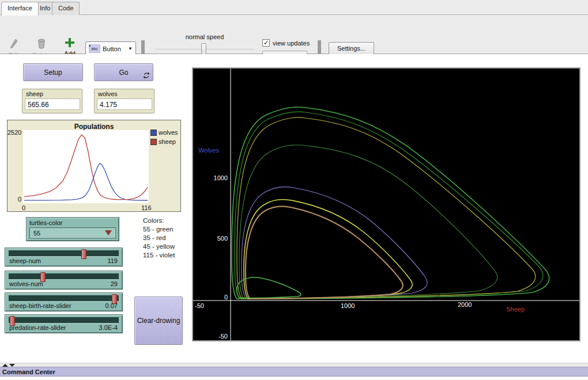  I want to click on turtles-color-chooser: turtles-color 55, so click(73, 229).